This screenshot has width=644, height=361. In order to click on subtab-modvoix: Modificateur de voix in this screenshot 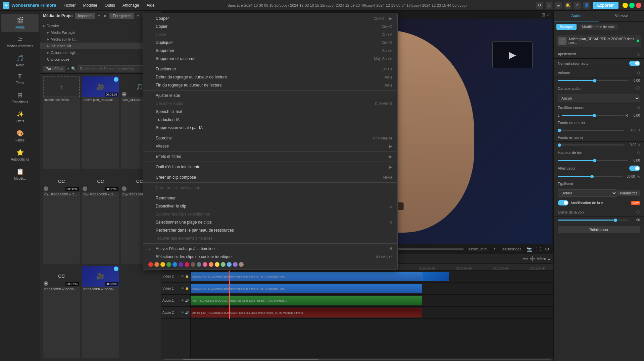, I will do `click(598, 27)`.